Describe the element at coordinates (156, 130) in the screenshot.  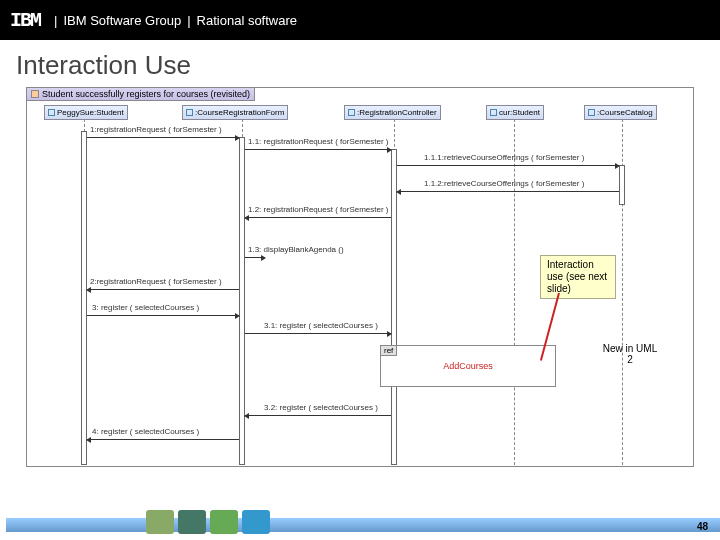
I see `message-label: 1:registrationRequest ( forSemester )` at that location.